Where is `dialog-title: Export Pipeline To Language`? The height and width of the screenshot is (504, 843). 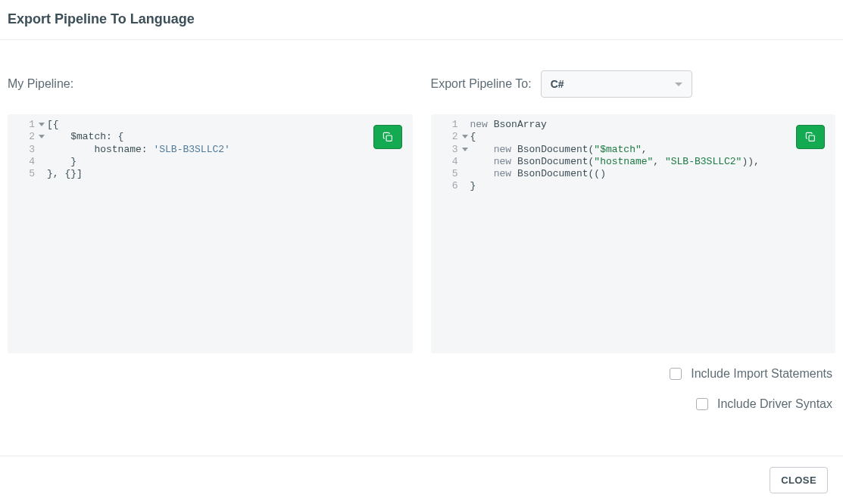
dialog-title: Export Pipeline To Language is located at coordinates (421, 20).